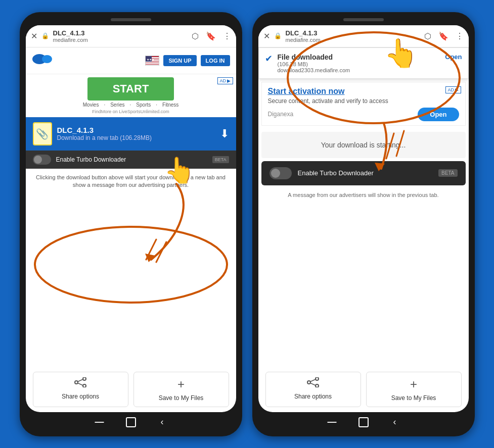 Image resolution: width=494 pixels, height=448 pixels. What do you see at coordinates (364, 195) in the screenshot?
I see `disclaimer-right: A message from our advertisers will show…` at bounding box center [364, 195].